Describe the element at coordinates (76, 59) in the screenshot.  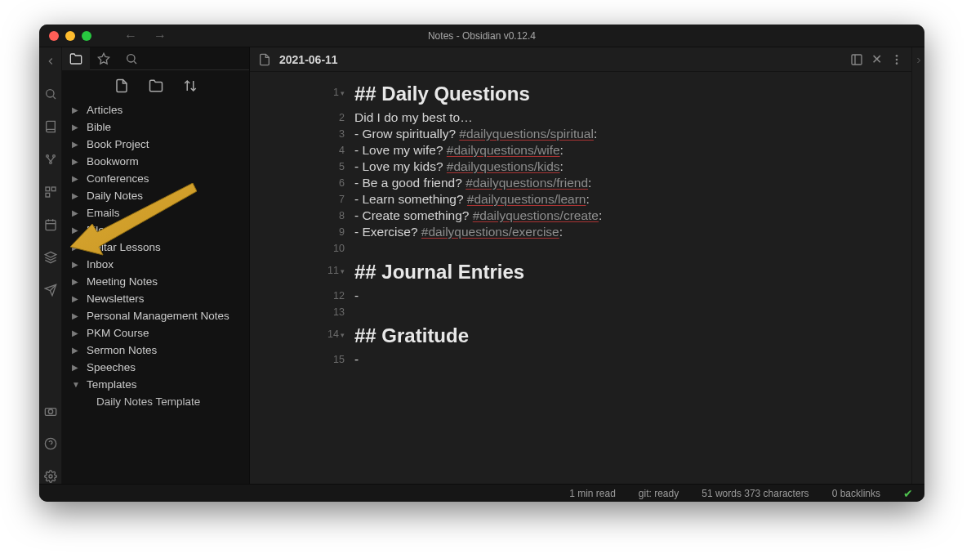
I see `tab-files` at that location.